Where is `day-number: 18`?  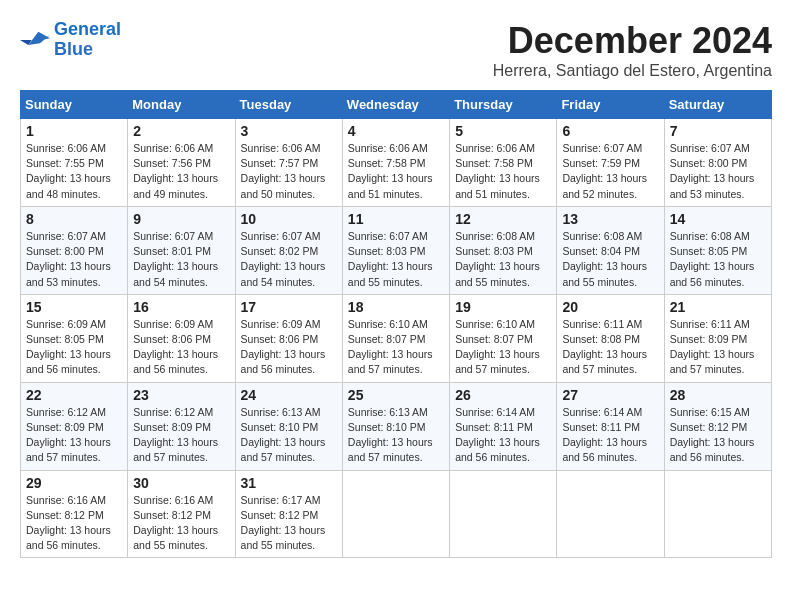 day-number: 18 is located at coordinates (396, 307).